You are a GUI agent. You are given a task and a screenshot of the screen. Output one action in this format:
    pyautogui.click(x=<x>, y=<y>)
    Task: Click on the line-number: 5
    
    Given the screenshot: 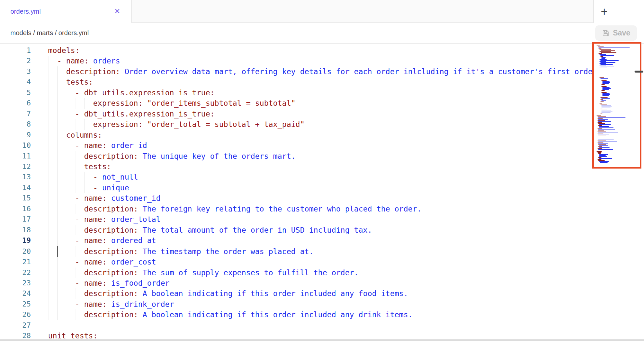 What is the action you would take?
    pyautogui.click(x=16, y=93)
    